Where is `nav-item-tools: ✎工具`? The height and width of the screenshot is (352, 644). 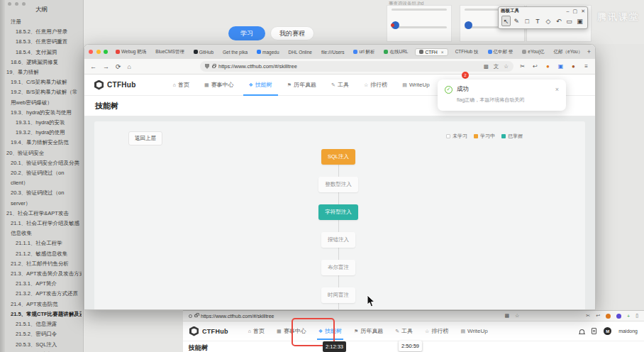 nav-item-tools: ✎工具 is located at coordinates (340, 85).